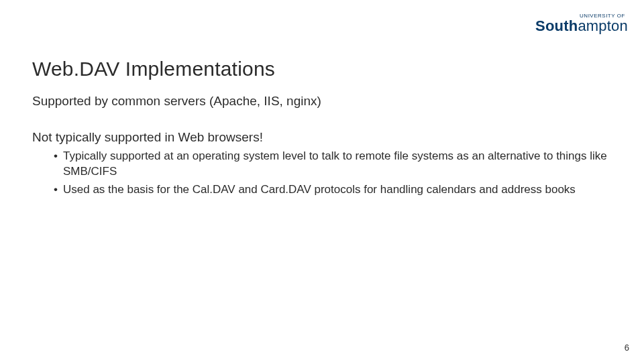  I want to click on university-logo: UNIVERSITY OF Southampton, so click(582, 23).